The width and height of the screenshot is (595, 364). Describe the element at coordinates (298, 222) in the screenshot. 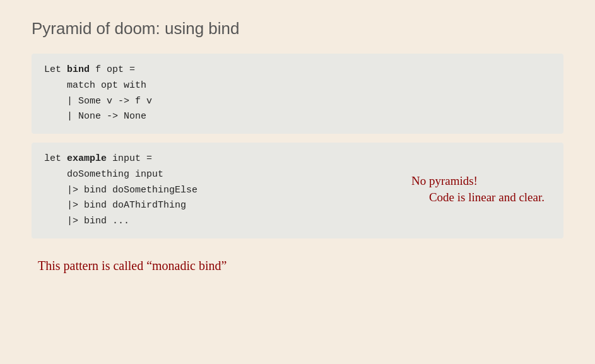

I see `code-line-9: |> bind ...` at that location.